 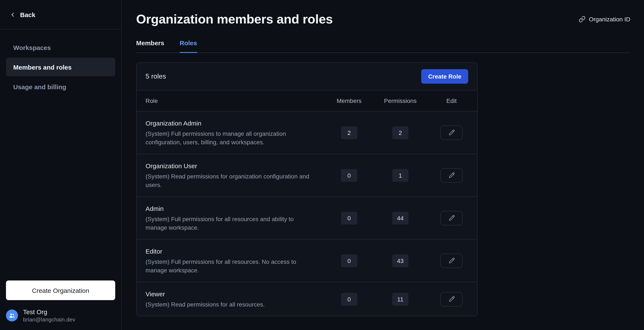 What do you see at coordinates (445, 76) in the screenshot?
I see `create-role-button: Create Role` at bounding box center [445, 76].